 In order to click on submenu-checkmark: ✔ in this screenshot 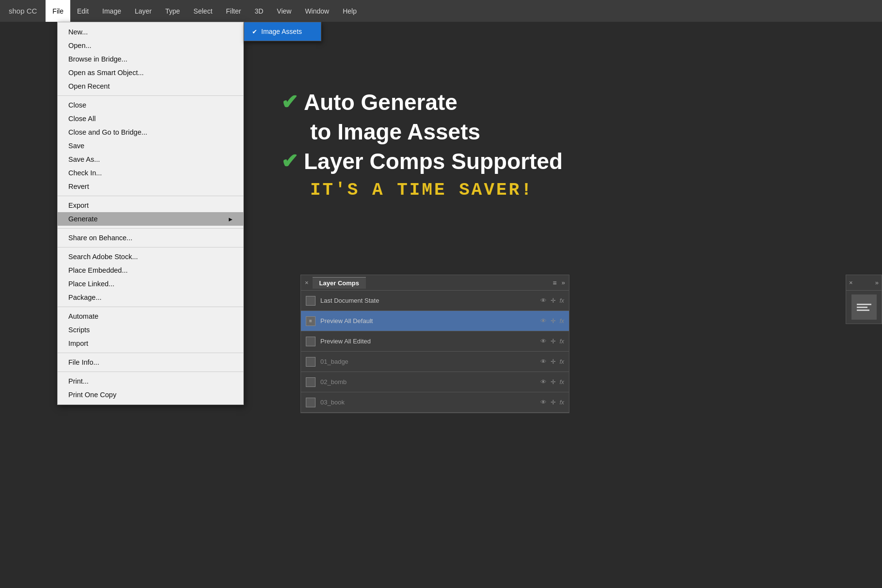, I will do `click(255, 32)`.